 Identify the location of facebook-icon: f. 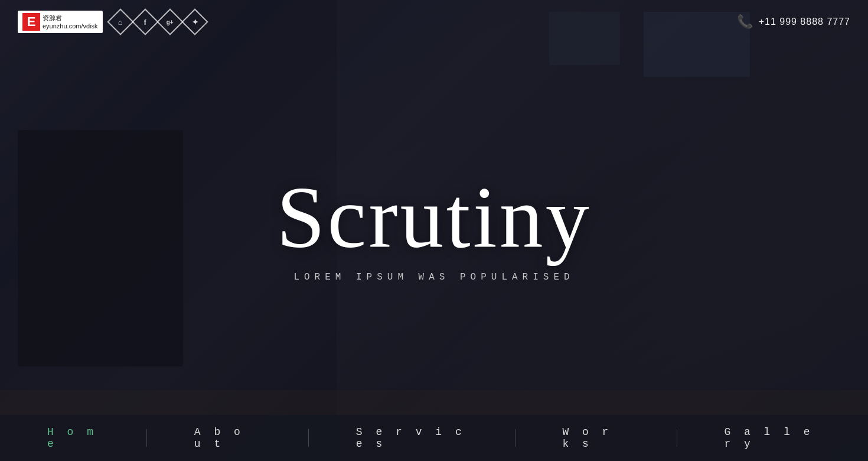
(145, 21).